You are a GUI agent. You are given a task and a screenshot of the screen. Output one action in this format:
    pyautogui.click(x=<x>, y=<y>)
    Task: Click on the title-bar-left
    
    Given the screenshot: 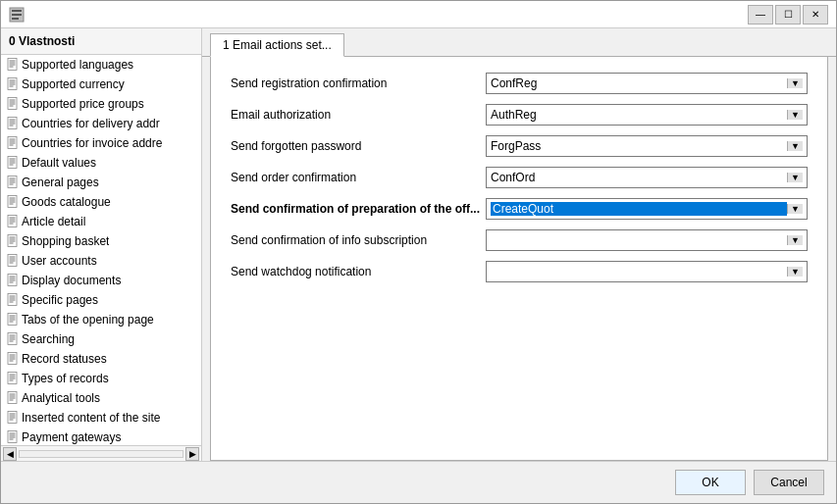 What is the action you would take?
    pyautogui.click(x=17, y=15)
    